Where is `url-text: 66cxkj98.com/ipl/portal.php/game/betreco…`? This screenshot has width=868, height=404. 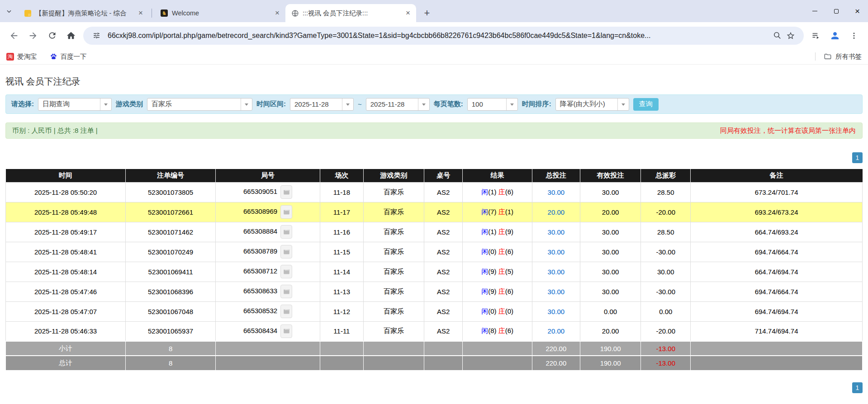 url-text: 66cxkj98.com/ipl/portal.php/game/betreco… is located at coordinates (437, 36).